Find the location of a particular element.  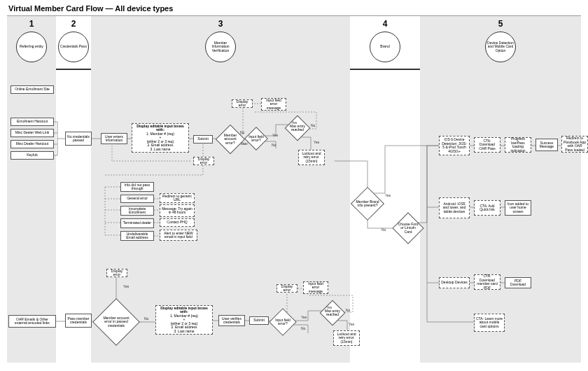

node-b_derr1: Display error is located at coordinates (242, 104).